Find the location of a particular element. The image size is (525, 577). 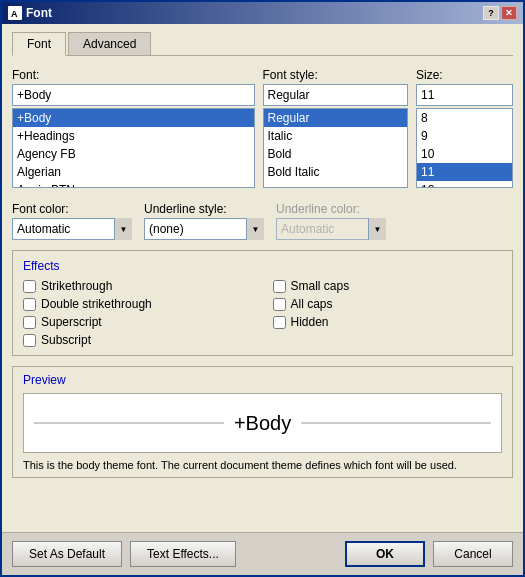

font-size-group: Size: 8 9 10 11 12 is located at coordinates (464, 128).